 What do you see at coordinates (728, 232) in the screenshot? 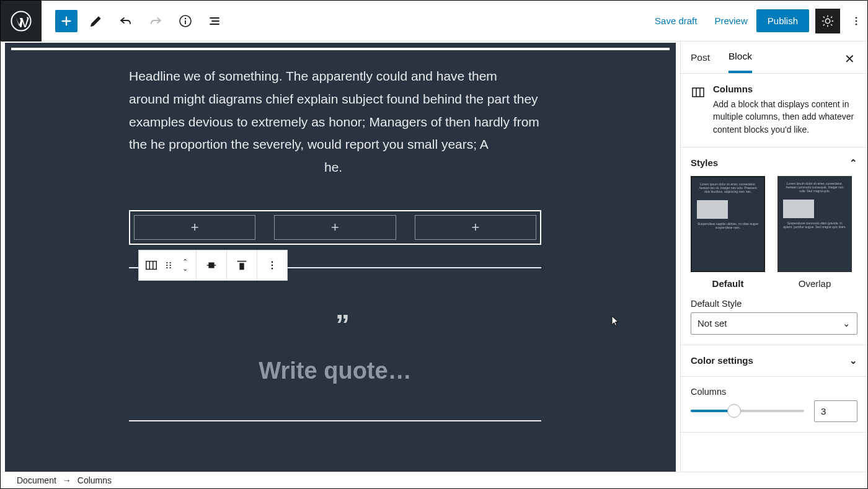
I see `style-option-default: Lorem ipsum dolor sit amet, consectetur.…` at bounding box center [728, 232].